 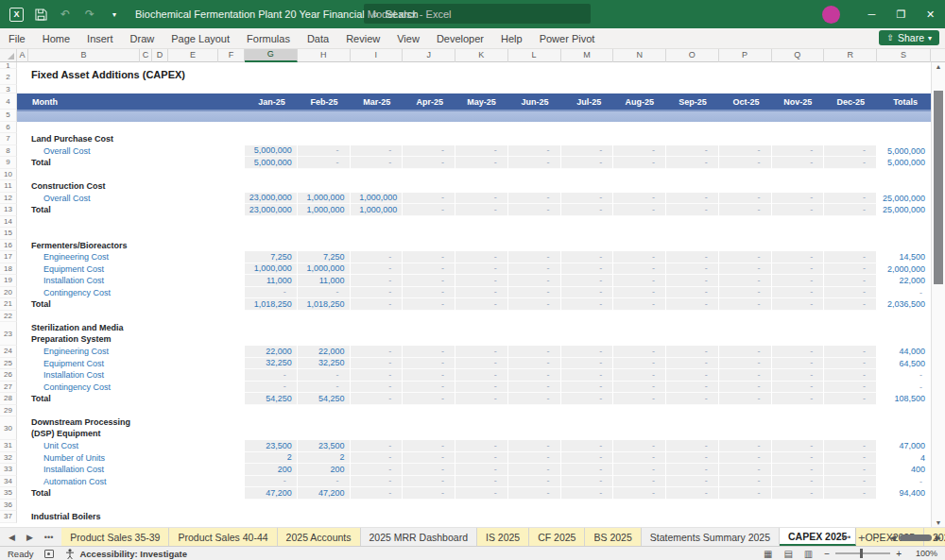 What do you see at coordinates (746, 56) in the screenshot?
I see `column-header-P: P` at bounding box center [746, 56].